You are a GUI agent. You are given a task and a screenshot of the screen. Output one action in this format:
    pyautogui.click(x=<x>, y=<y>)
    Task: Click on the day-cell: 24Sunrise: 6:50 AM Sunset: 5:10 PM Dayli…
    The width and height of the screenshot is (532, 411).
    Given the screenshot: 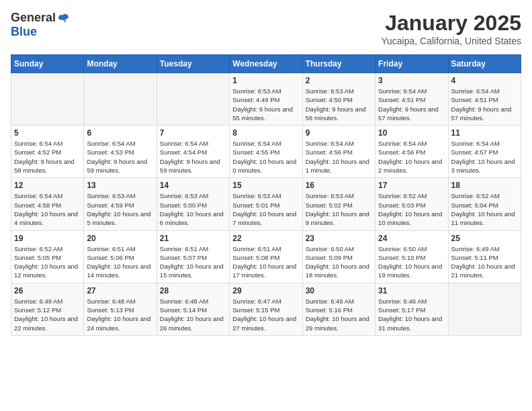 What is the action you would take?
    pyautogui.click(x=412, y=257)
    